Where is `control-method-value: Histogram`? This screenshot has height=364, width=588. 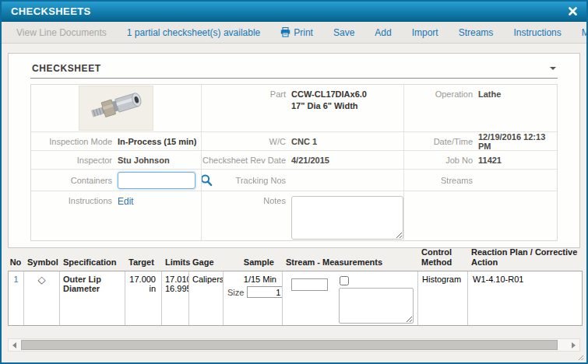 control-method-value: Histogram is located at coordinates (443, 299).